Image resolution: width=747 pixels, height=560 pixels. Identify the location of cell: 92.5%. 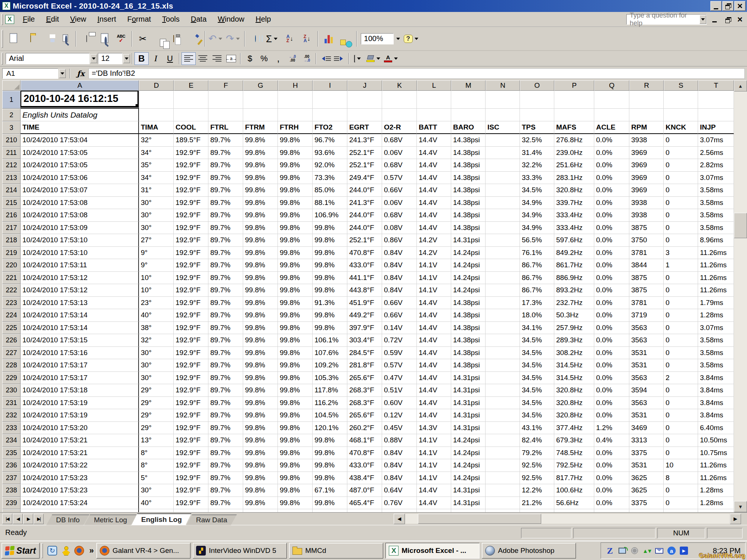
(537, 478).